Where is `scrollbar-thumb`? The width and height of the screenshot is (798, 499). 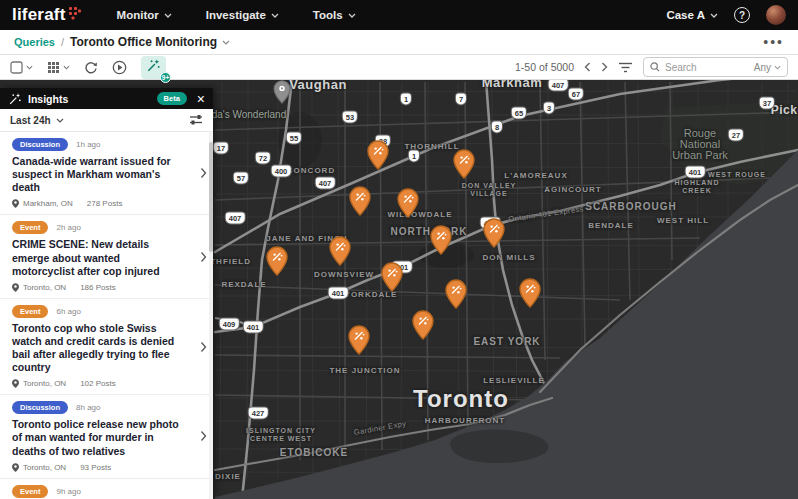 scrollbar-thumb is located at coordinates (211, 197).